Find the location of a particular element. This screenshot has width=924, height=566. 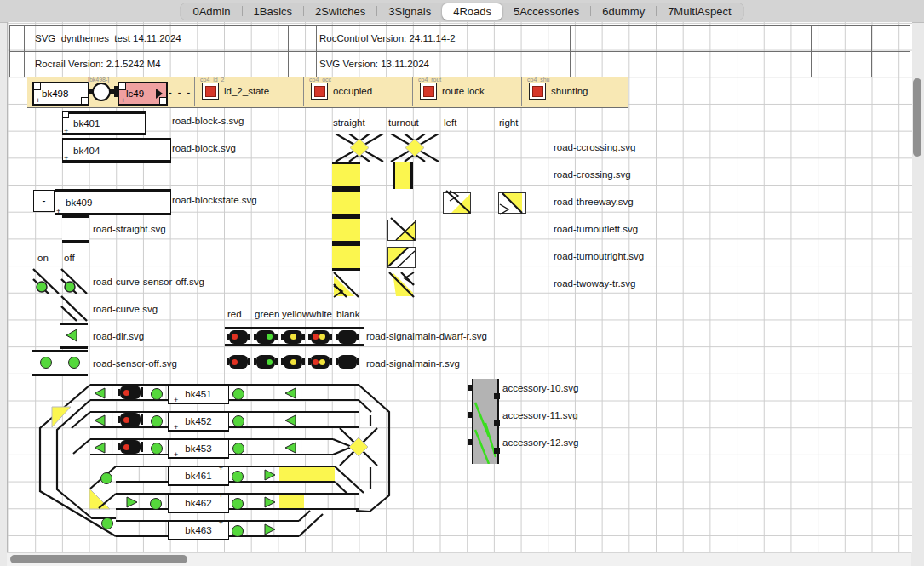

crossing-diamond-icon is located at coordinates (359, 148).